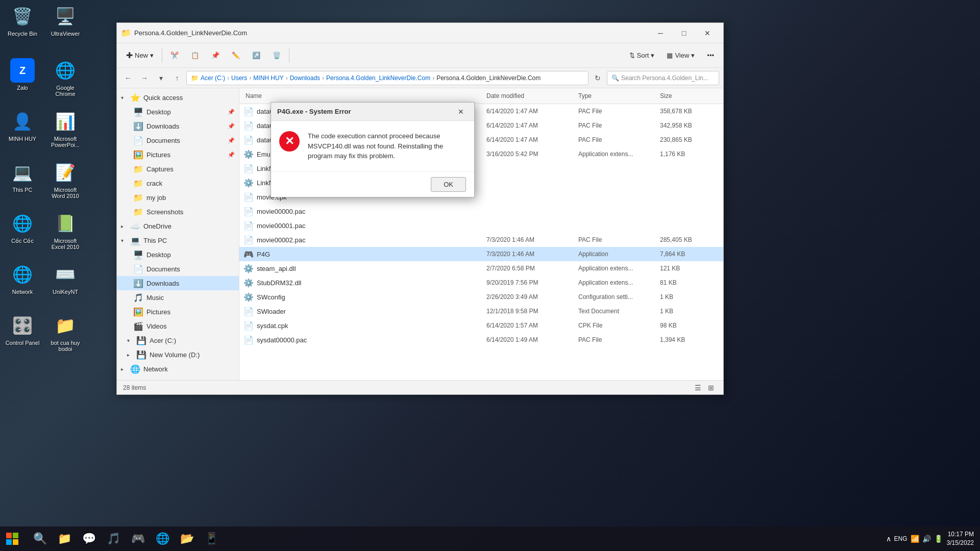  What do you see at coordinates (236, 55) in the screenshot?
I see `rename-button: ✏️` at bounding box center [236, 55].